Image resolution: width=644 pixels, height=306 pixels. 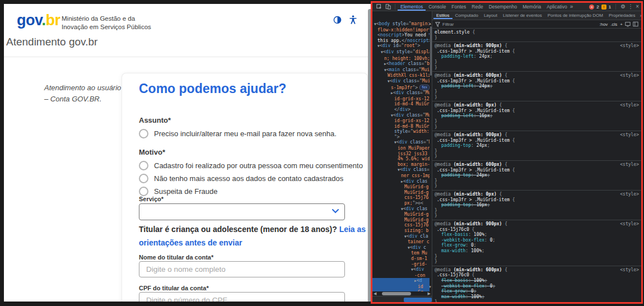 What do you see at coordinates (402, 294) in the screenshot?
I see `tree-horizontal-scrollbar: ◀ ▶` at bounding box center [402, 294].